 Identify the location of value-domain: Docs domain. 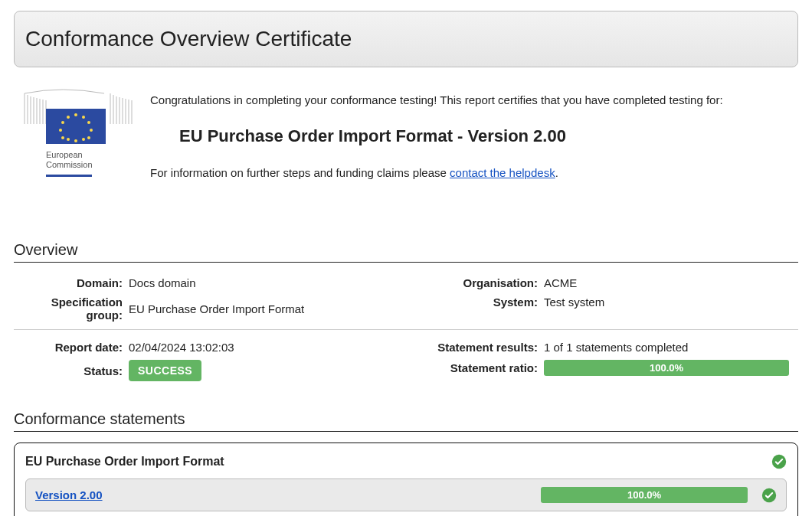
(260, 283).